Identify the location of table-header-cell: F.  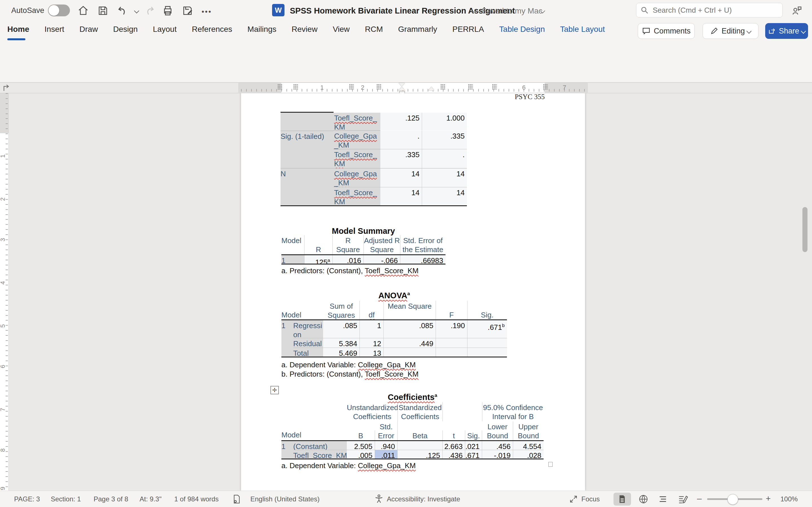
(452, 310).